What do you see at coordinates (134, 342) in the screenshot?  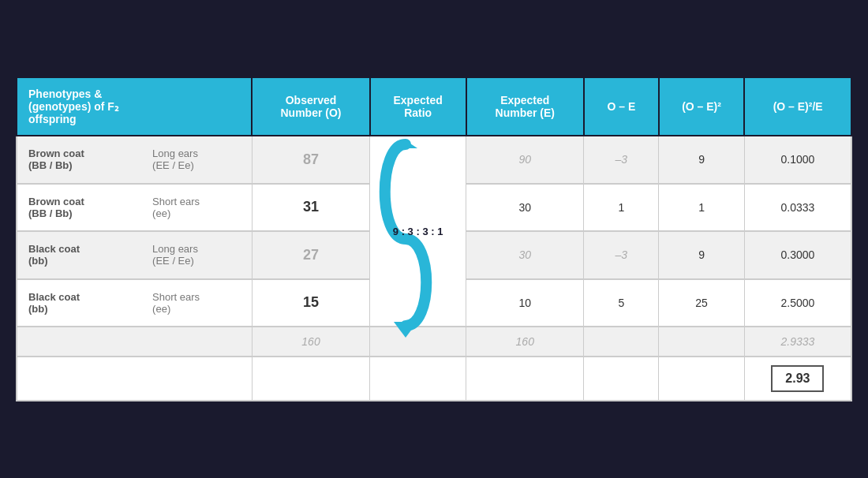 I see `total-label` at bounding box center [134, 342].